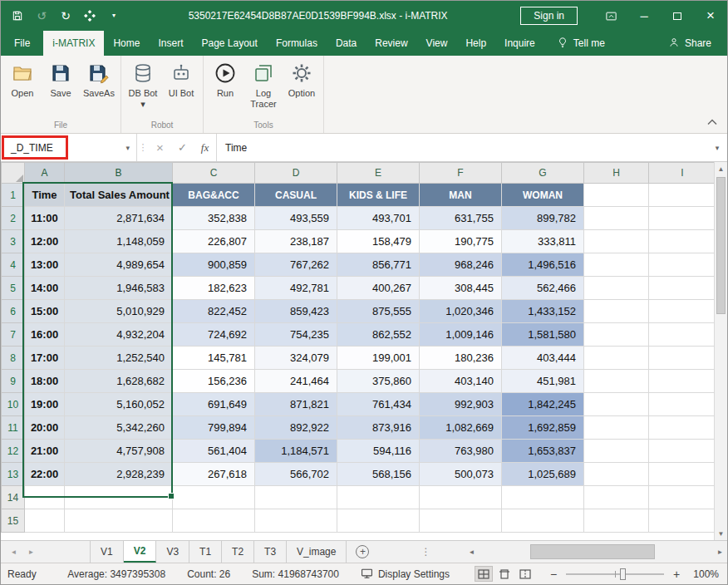 The height and width of the screenshot is (585, 728). I want to click on cell-E6: 875,555, so click(379, 312).